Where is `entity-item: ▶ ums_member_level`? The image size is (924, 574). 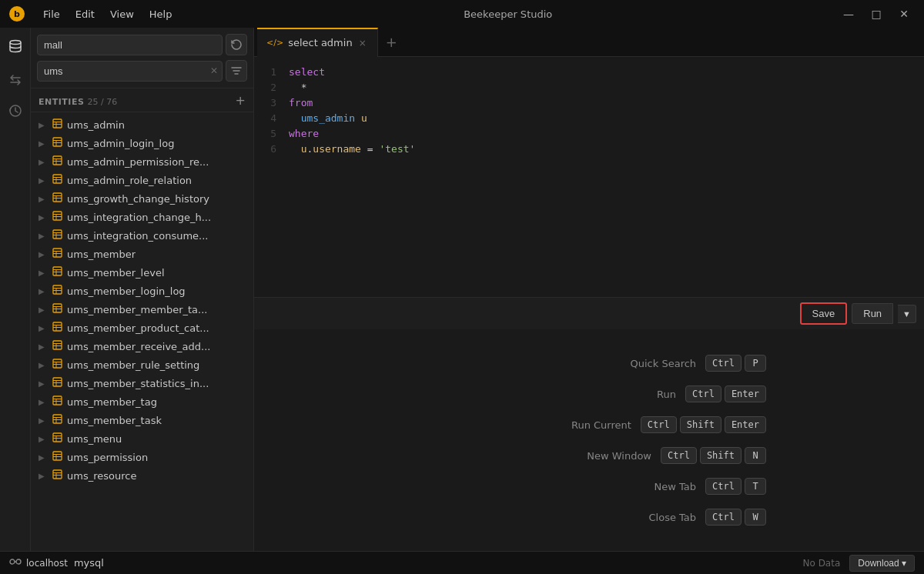 entity-item: ▶ ums_member_level is located at coordinates (142, 272).